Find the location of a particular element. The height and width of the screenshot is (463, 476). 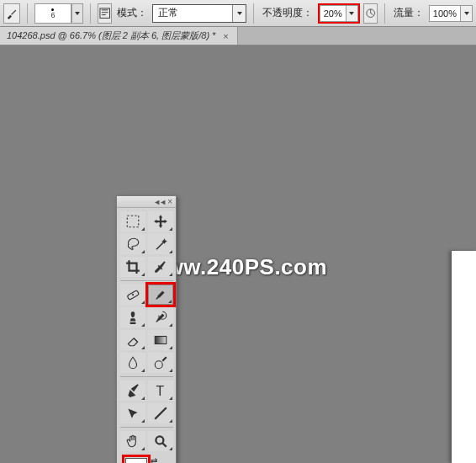

move-icon is located at coordinates (161, 221).